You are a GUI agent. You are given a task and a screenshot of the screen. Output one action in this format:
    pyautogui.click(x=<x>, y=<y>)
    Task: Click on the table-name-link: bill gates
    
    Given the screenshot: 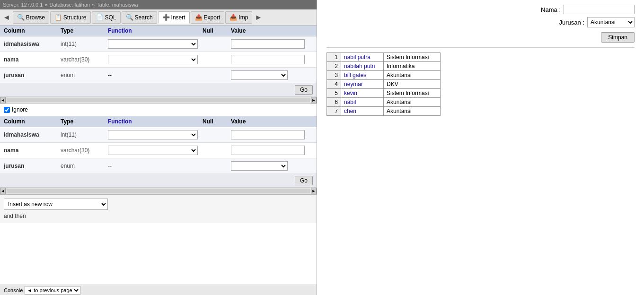 What is the action you would take?
    pyautogui.click(x=355, y=75)
    